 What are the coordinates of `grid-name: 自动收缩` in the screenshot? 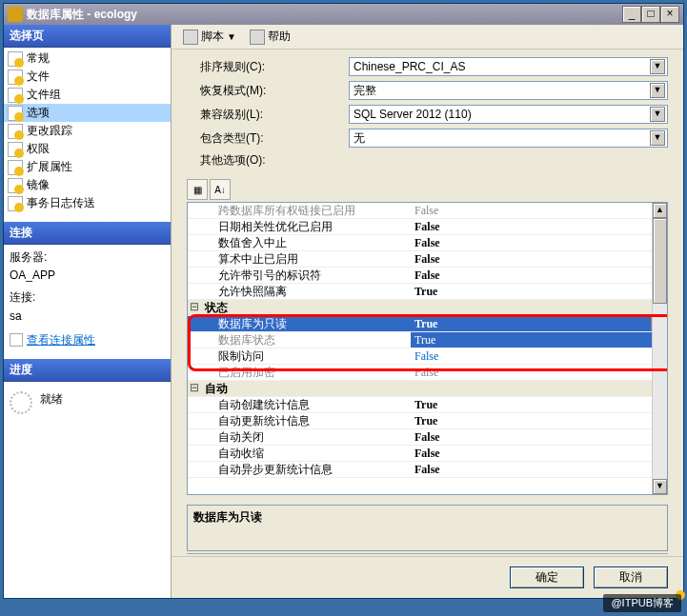 It's located at (306, 453).